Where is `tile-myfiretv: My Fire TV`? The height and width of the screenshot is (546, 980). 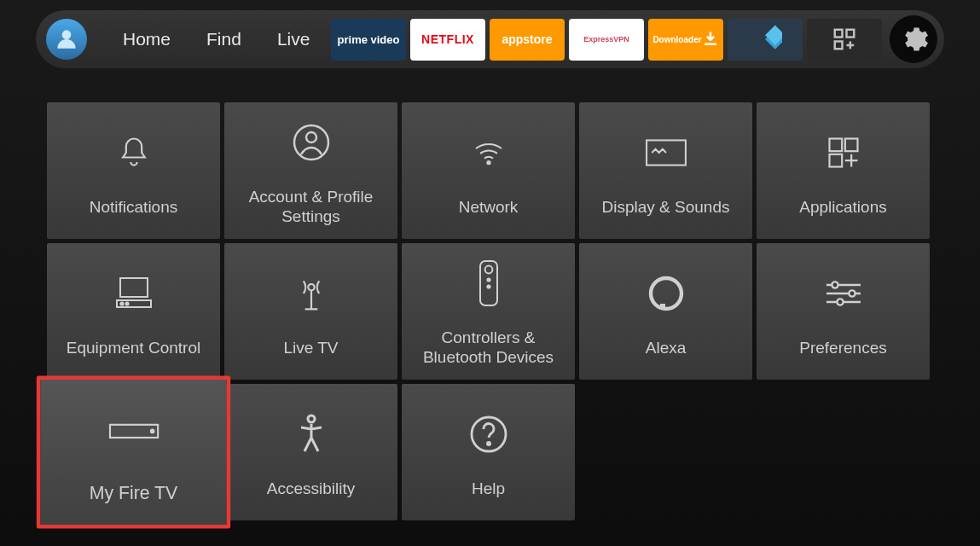 tile-myfiretv: My Fire TV is located at coordinates (133, 452).